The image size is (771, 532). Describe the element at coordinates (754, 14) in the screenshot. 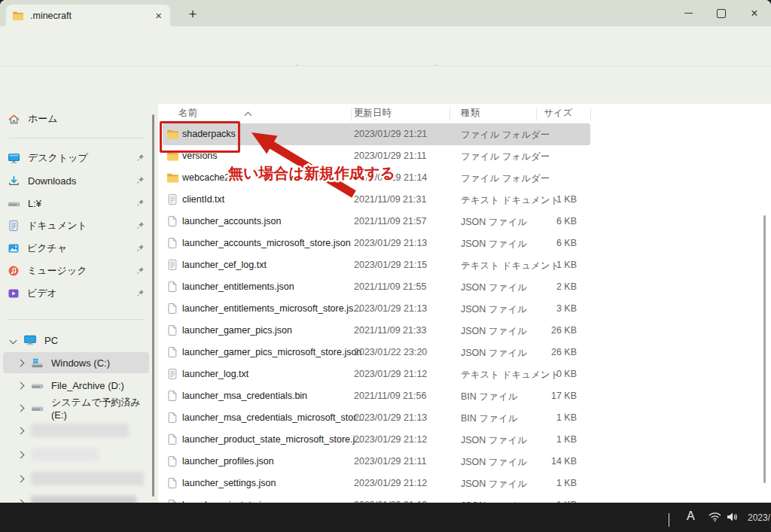

I see `close-button: ×` at that location.